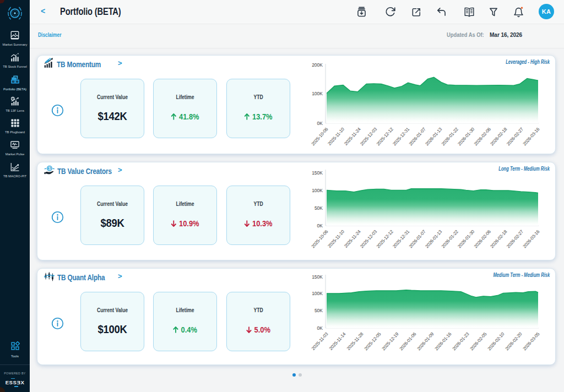 The height and width of the screenshot is (392, 564). I want to click on svg-text: 2025-11-14, so click(337, 341).